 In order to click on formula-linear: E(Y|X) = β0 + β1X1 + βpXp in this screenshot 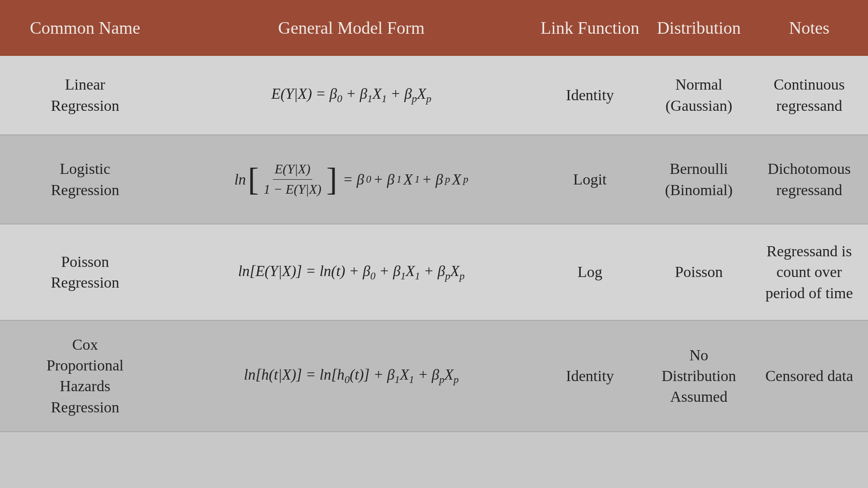, I will do `click(351, 95)`.